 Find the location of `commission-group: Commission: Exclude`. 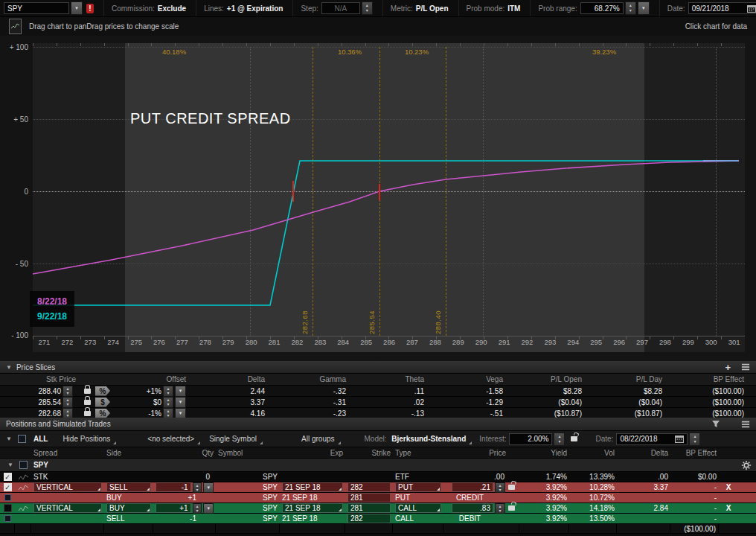

commission-group: Commission: Exclude is located at coordinates (144, 8).